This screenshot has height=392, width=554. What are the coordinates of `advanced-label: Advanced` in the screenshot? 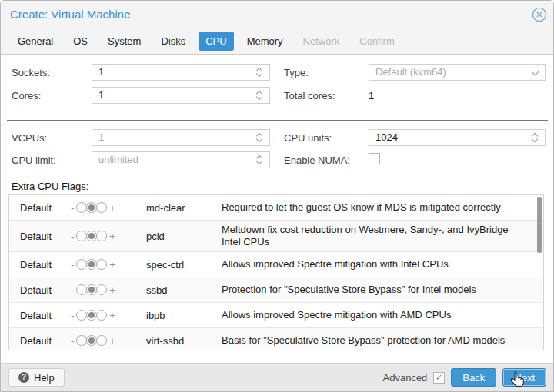 It's located at (405, 378).